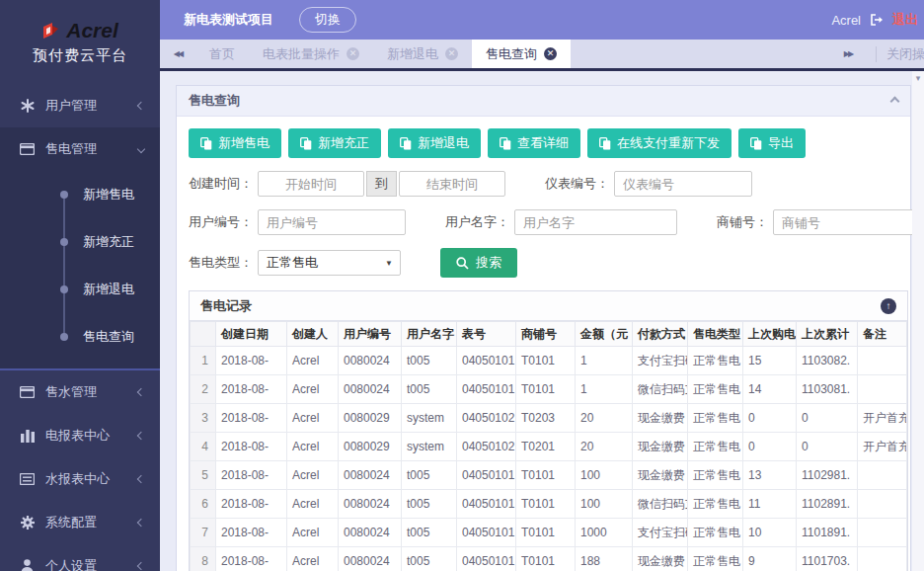 This screenshot has height=571, width=924. What do you see at coordinates (80, 436) in the screenshot?
I see `sidebar-item-electricity-reports: 电报表中心` at bounding box center [80, 436].